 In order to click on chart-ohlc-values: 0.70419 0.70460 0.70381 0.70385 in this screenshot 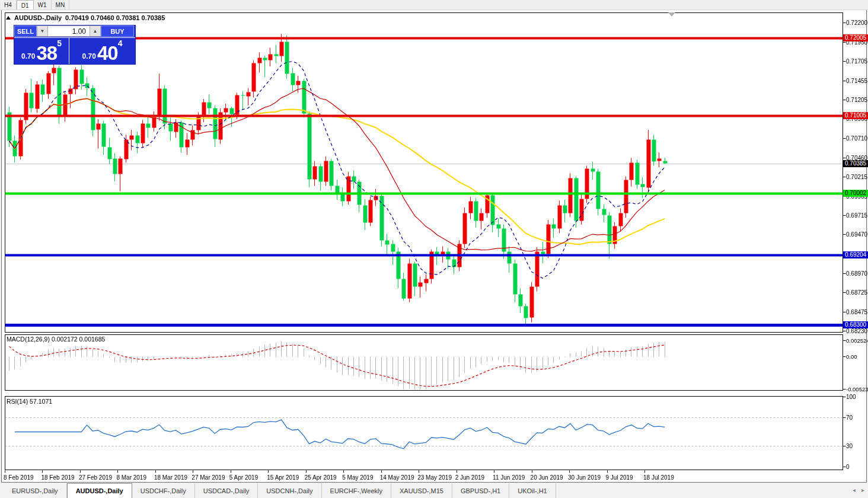, I will do `click(115, 18)`.